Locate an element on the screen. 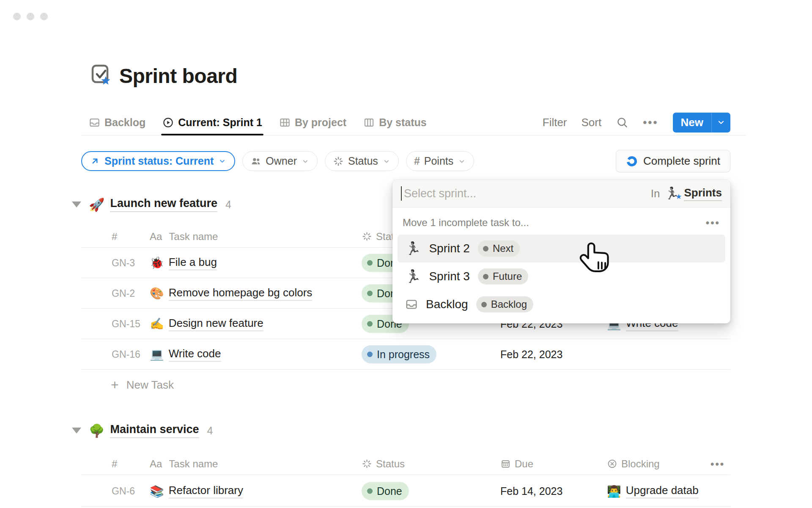 This screenshot has width=812, height=508. task-id: GN-2 is located at coordinates (123, 293).